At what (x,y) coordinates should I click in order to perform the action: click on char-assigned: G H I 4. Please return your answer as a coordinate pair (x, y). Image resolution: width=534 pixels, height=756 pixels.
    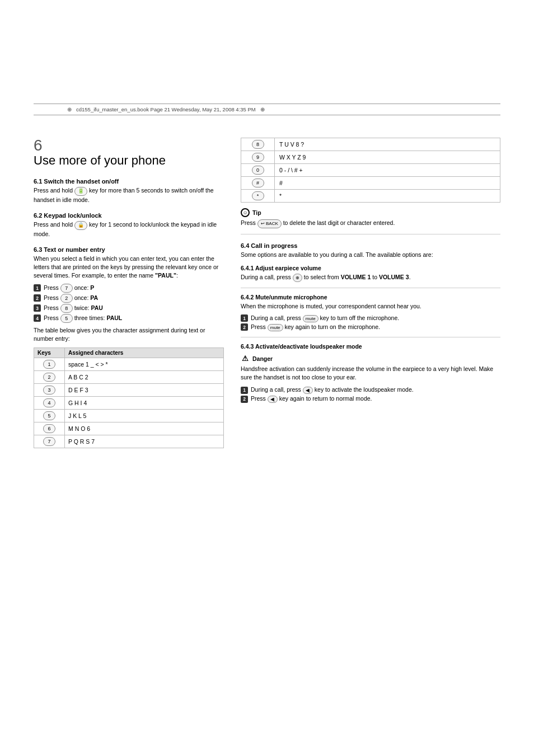
    Looking at the image, I should click on (144, 403).